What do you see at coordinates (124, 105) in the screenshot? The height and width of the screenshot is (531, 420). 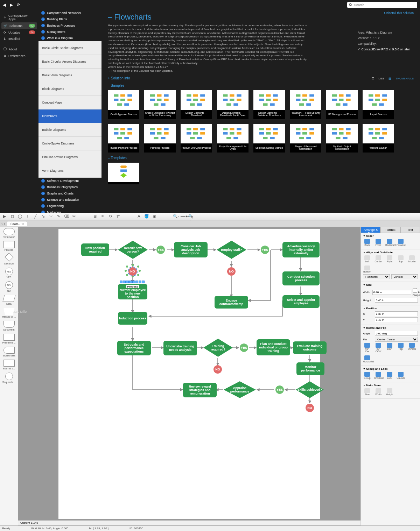 I see `sample-thumb: Credit Approval Process` at bounding box center [124, 105].